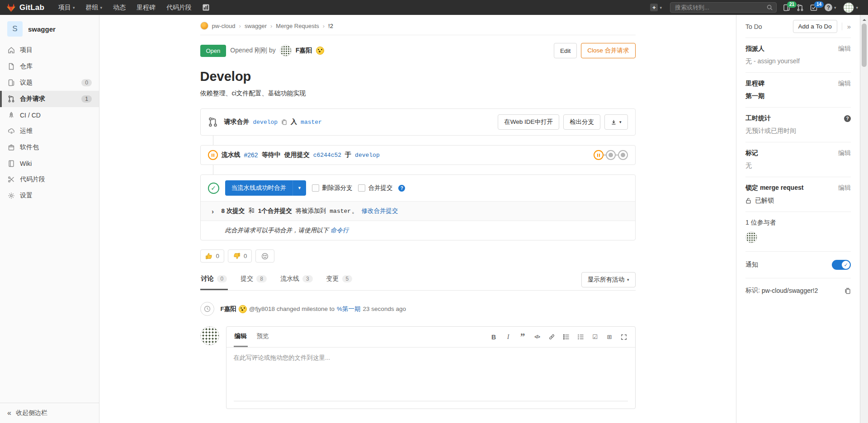  I want to click on copy-branch-icon, so click(284, 122).